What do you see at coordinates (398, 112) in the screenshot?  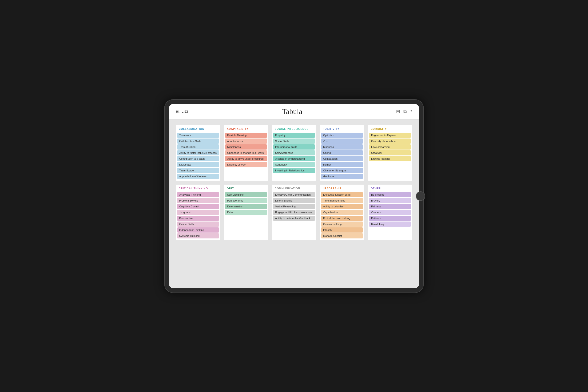 I see `add-icon: ⊞` at bounding box center [398, 112].